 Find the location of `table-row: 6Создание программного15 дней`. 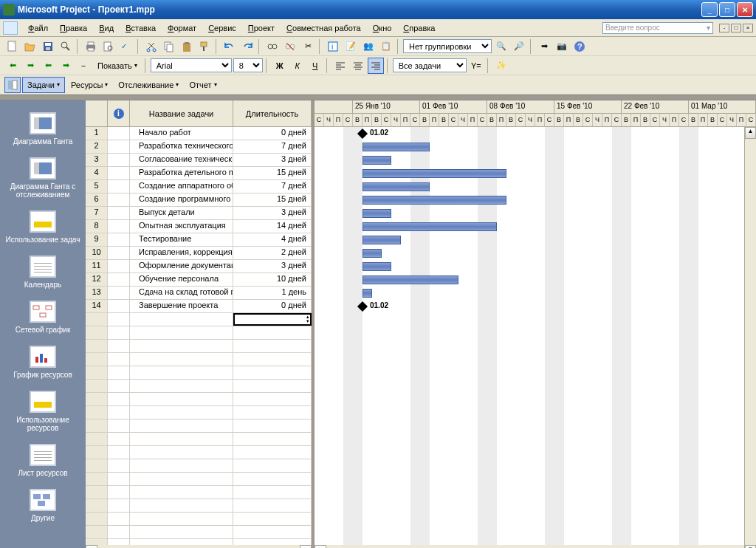

table-row: 6Создание программного15 дней is located at coordinates (199, 200).